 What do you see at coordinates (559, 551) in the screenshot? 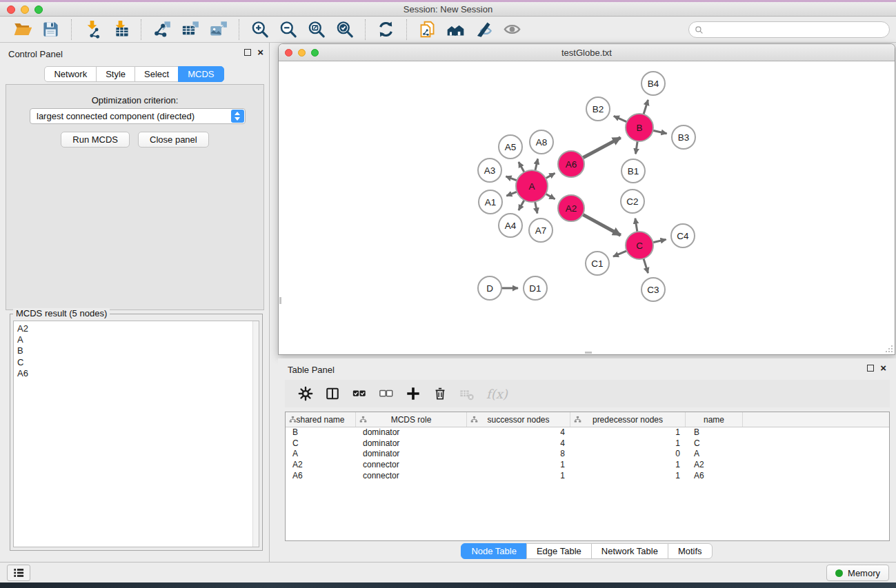
I see `tab-edge-table: Edge Table` at bounding box center [559, 551].